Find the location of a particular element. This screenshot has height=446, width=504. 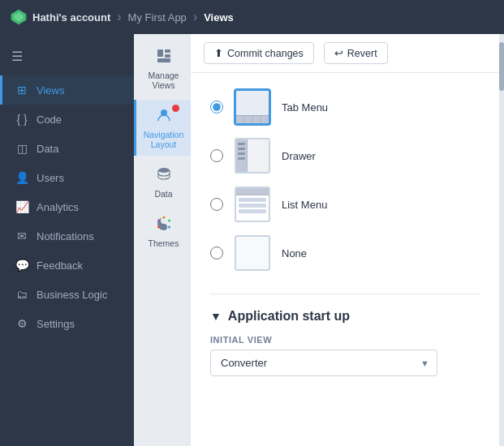

top-nav: Hathi's account › My First App › Views is located at coordinates (252, 17).